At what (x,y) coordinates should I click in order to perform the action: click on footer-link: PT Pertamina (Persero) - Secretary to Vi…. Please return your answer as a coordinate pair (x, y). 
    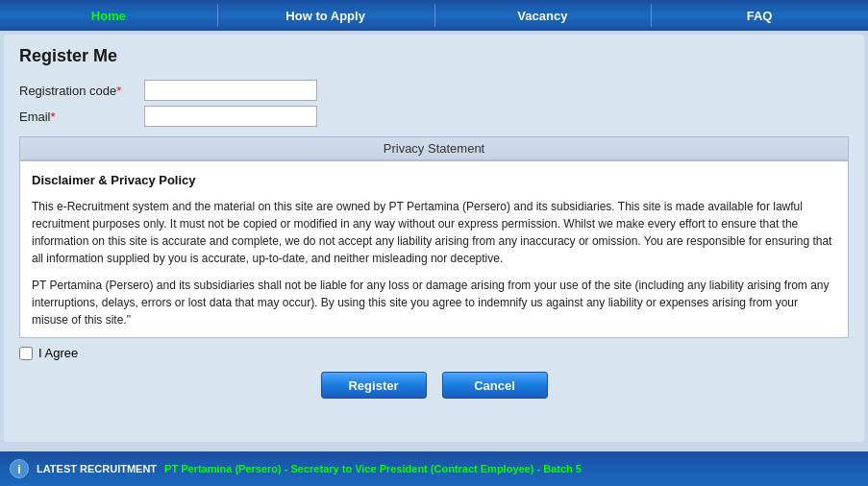
    Looking at the image, I should click on (373, 469).